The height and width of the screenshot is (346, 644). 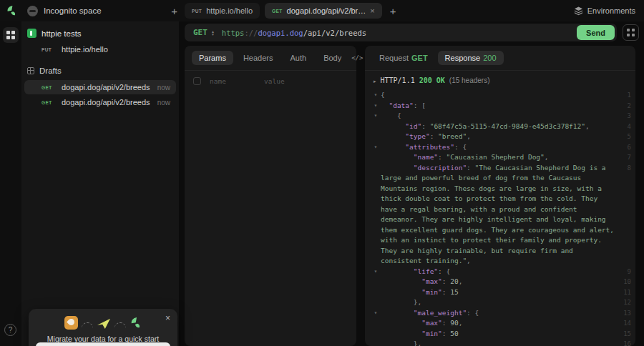 I want to click on url-path: /api/v2/breeds, so click(x=335, y=33).